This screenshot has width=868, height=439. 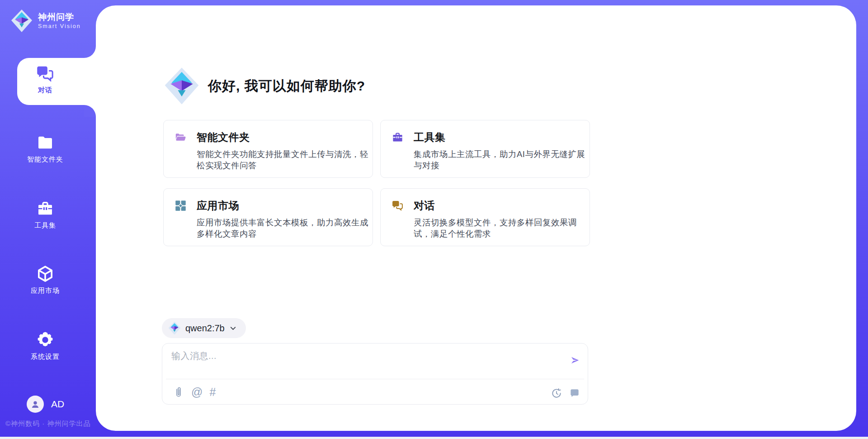 What do you see at coordinates (283, 160) in the screenshot?
I see `card-description: 智能文件夹功能支持批量文件上传与清洗，轻松实现文件问答` at bounding box center [283, 160].